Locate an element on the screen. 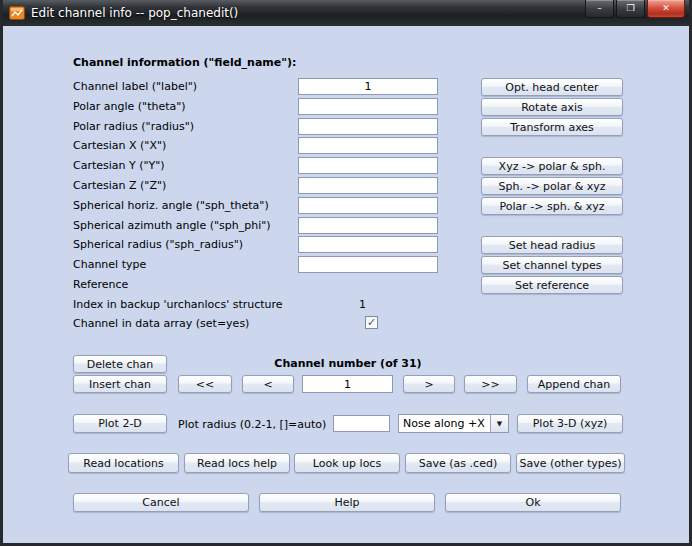 The width and height of the screenshot is (692, 546). opt-head-center-button: Opt. head center is located at coordinates (552, 87).